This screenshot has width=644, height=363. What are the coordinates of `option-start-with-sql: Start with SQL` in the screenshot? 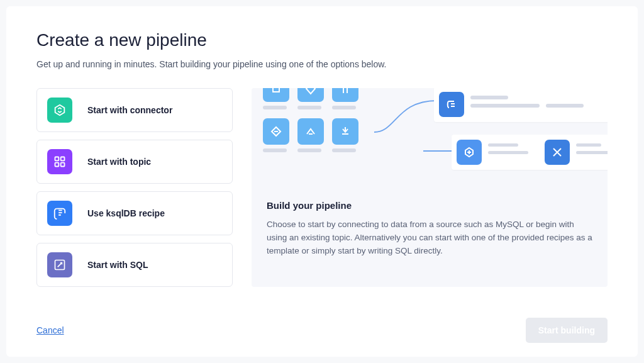 It's located at (135, 265).